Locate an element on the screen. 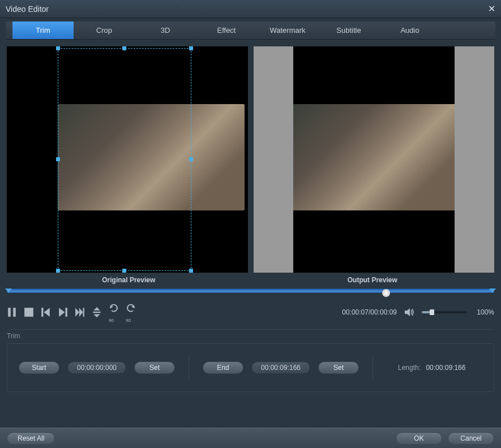  trim-length-value: 00:00:09:166 is located at coordinates (446, 368).